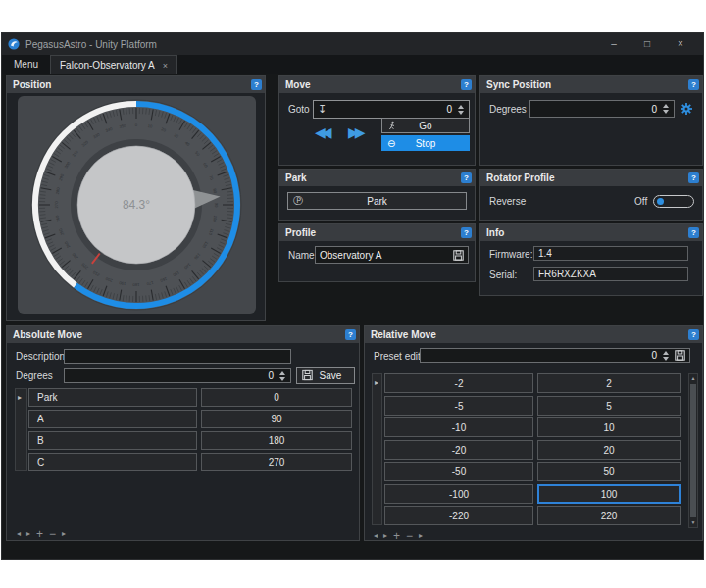 This screenshot has width=706, height=588. Describe the element at coordinates (397, 357) in the screenshot. I see `preset-edit-label: Preset edit` at that location.